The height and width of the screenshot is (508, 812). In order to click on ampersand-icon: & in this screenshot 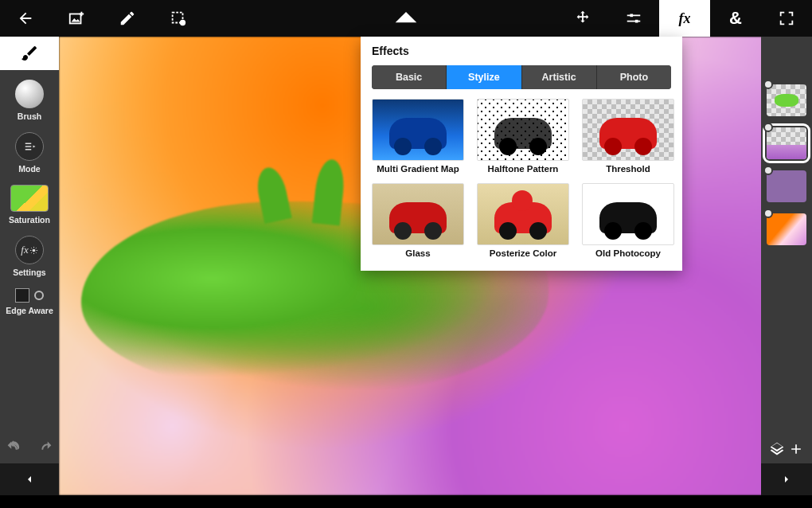, I will do `click(736, 18)`.